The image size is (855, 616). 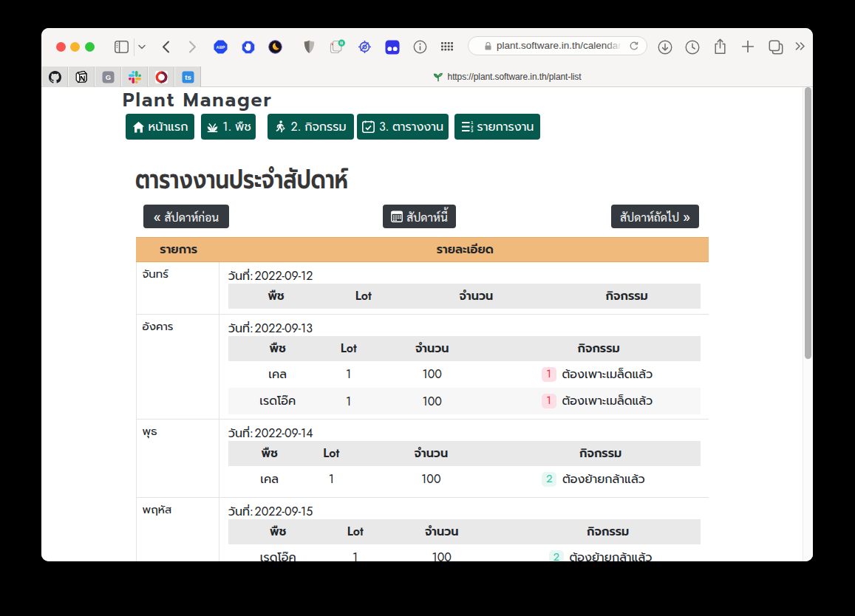 I want to click on svg-text: ABP, so click(x=221, y=47).